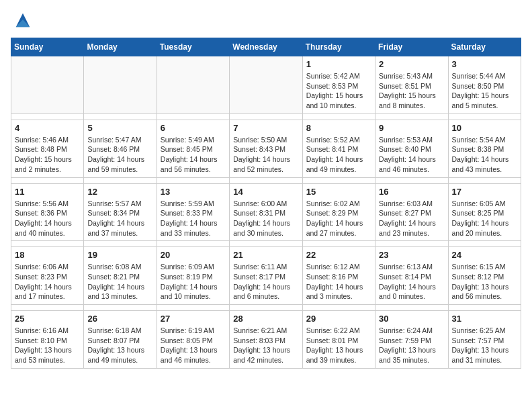 This screenshot has height=411, width=532. I want to click on calendar-cell: 1Sunrise: 5:42 AMSunset: 8:53 PMDaylight…, so click(339, 85).